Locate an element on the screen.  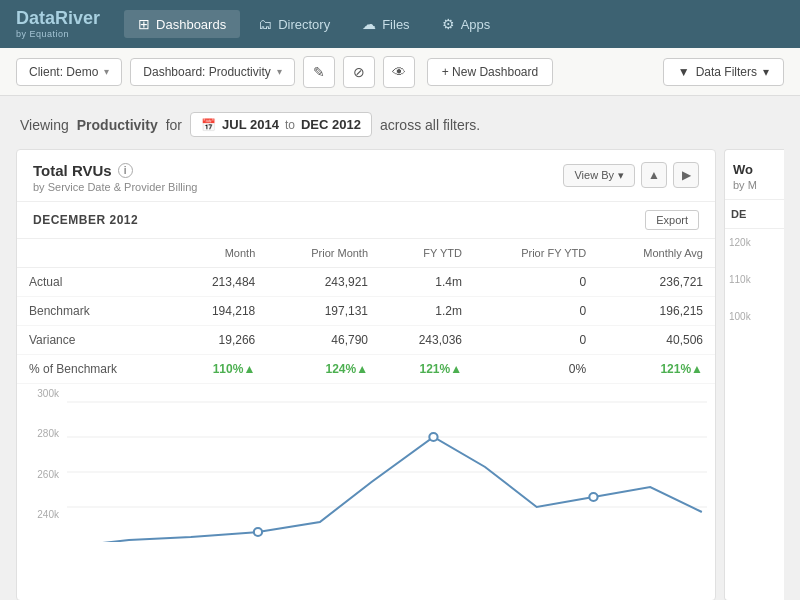
right-chart-label-120k: 120k is located at coordinates (756, 242).